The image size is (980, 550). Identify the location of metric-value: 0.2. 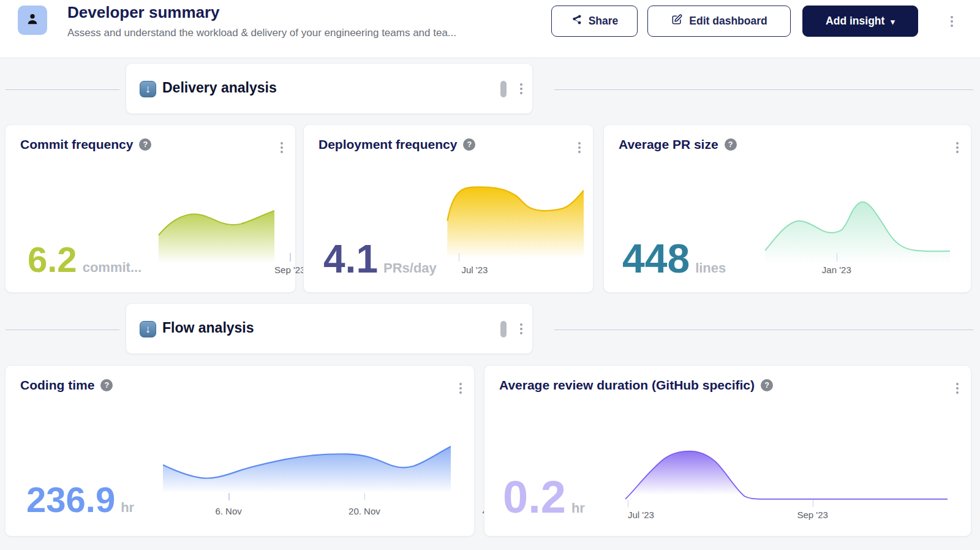
(534, 497).